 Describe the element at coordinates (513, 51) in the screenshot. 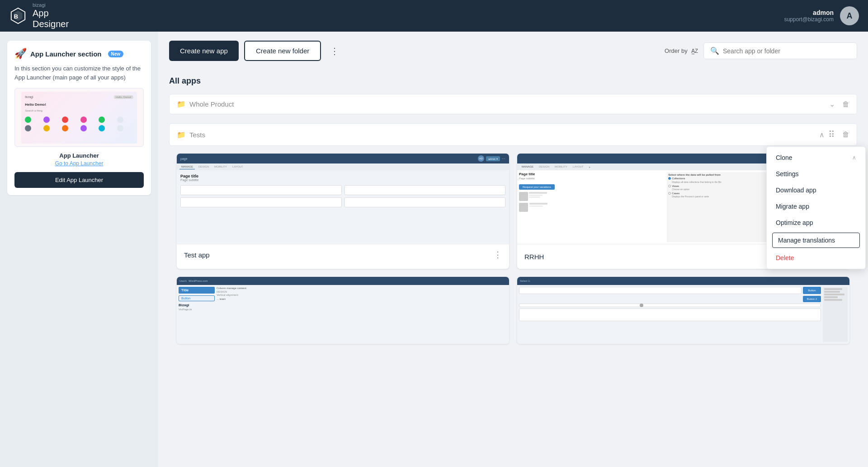

I see `toolbar: Create new app Create new folder ⋮ Order…` at that location.